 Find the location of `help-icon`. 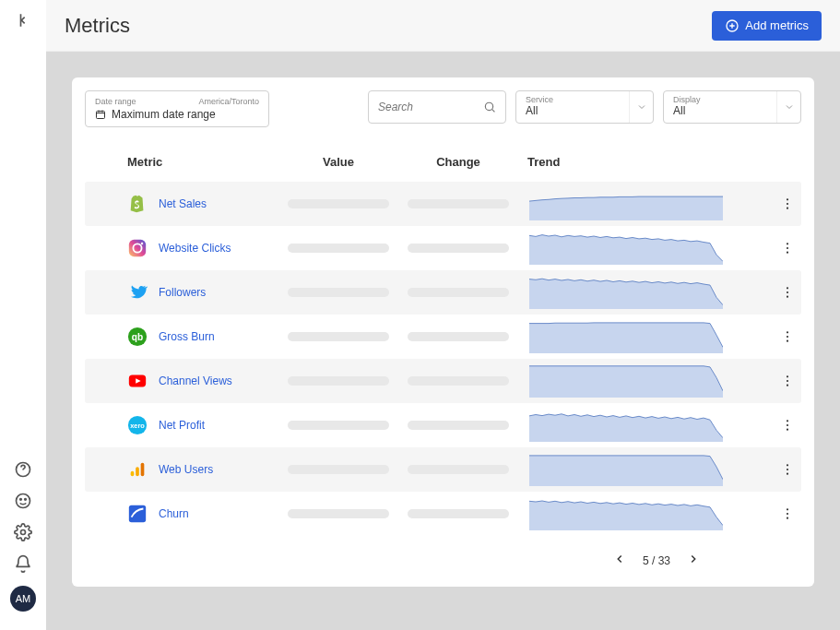

help-icon is located at coordinates (23, 470).